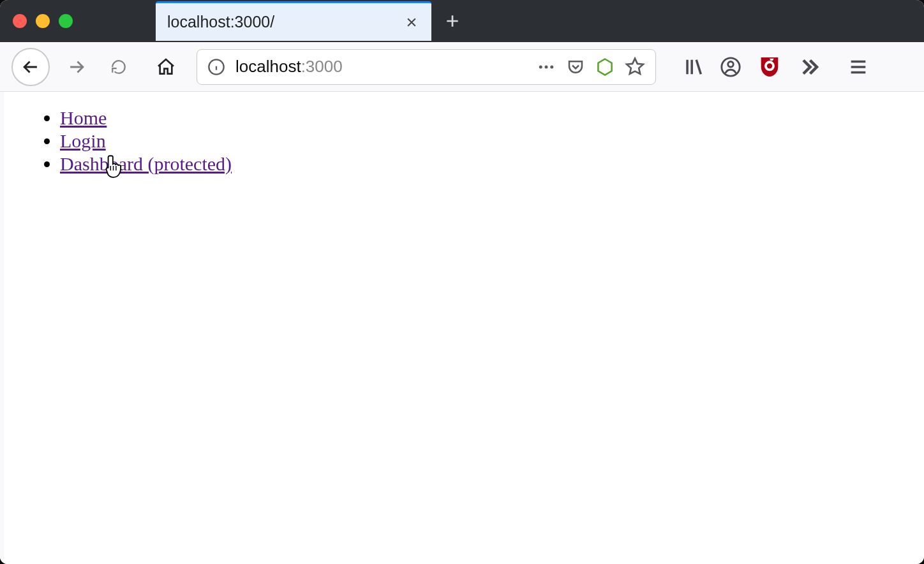 The image size is (924, 564). Describe the element at coordinates (546, 67) in the screenshot. I see `dots-icon` at that location.